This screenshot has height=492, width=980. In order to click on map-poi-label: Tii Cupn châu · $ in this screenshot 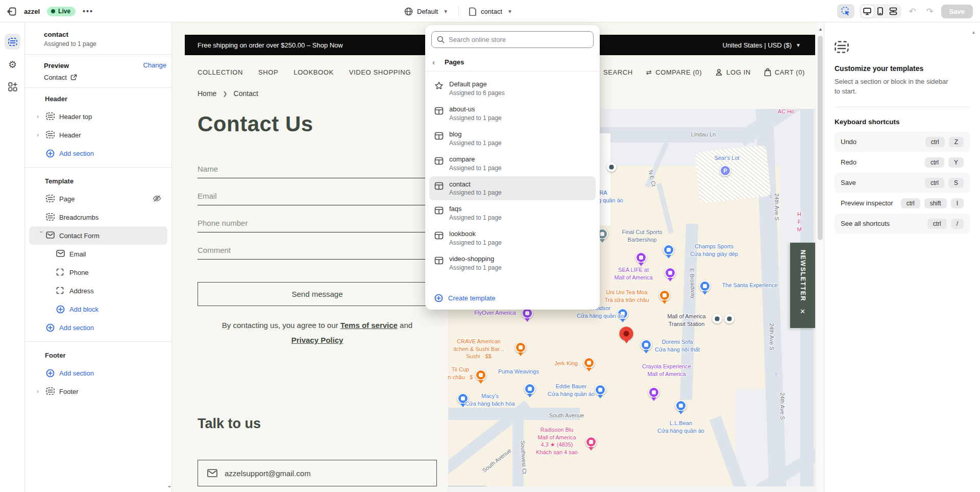, I will do `click(460, 373)`.